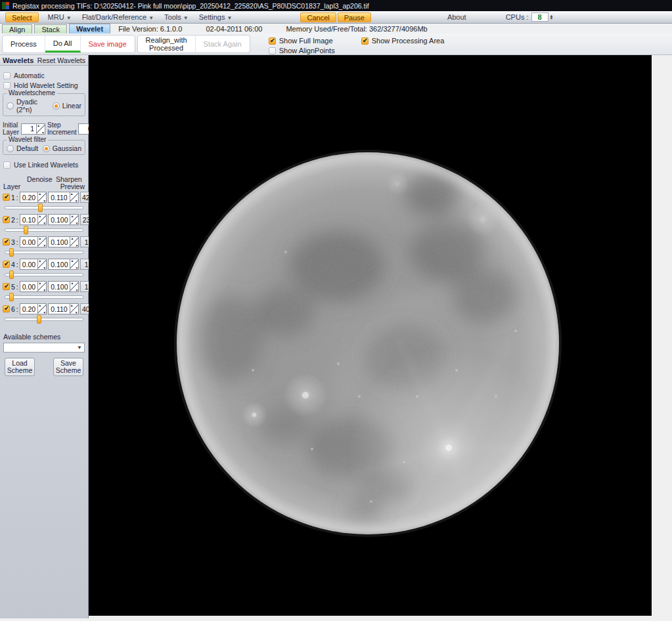  I want to click on menu-tools: Tools ▼, so click(176, 17).